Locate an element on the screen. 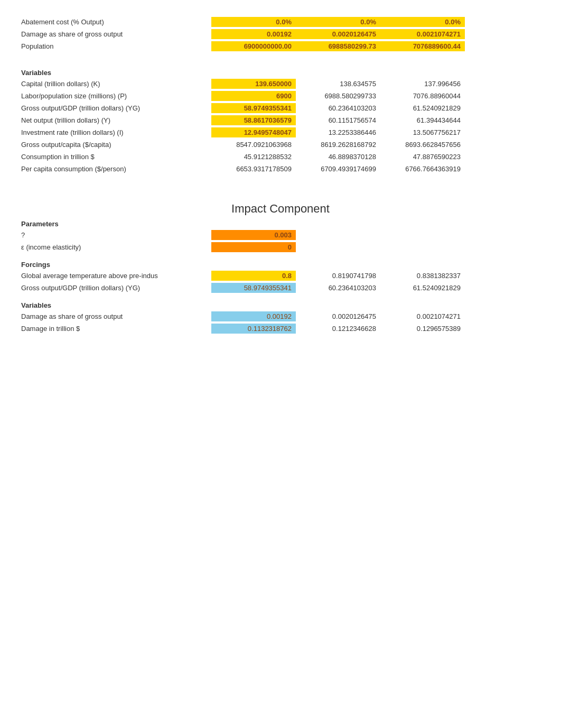 The height and width of the screenshot is (728, 561). cell-gross-per-capita-col1: 8547.0921063968 is located at coordinates (254, 145).